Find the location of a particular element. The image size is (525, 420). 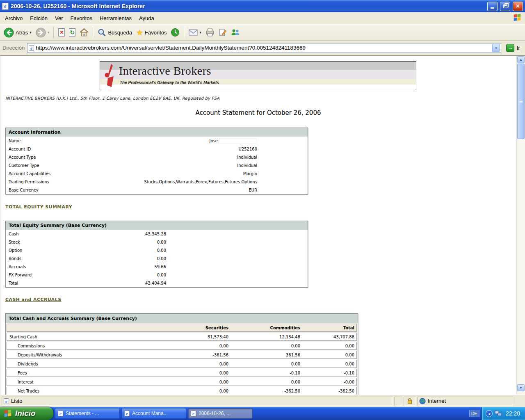

row-label: Deposits/Withdrawals is located at coordinates (87, 355).